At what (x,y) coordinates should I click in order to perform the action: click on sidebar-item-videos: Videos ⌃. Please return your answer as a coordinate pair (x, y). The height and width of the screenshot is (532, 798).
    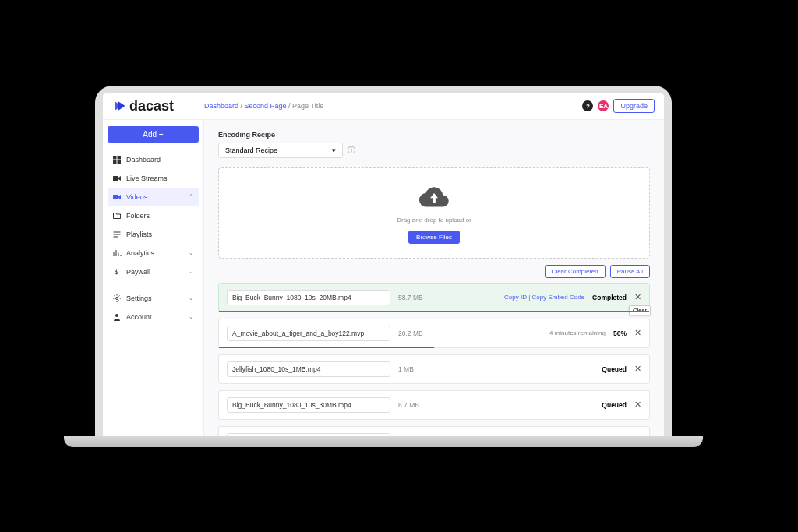
    Looking at the image, I should click on (153, 197).